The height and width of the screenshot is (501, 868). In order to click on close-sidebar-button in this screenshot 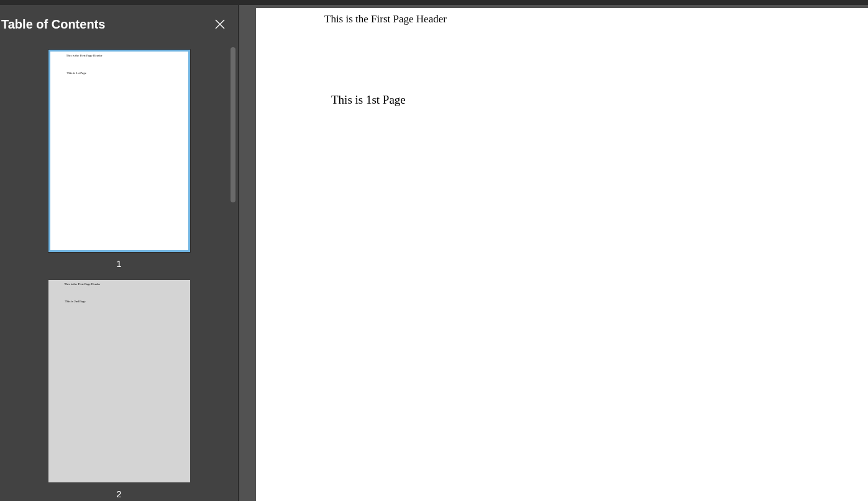, I will do `click(220, 24)`.